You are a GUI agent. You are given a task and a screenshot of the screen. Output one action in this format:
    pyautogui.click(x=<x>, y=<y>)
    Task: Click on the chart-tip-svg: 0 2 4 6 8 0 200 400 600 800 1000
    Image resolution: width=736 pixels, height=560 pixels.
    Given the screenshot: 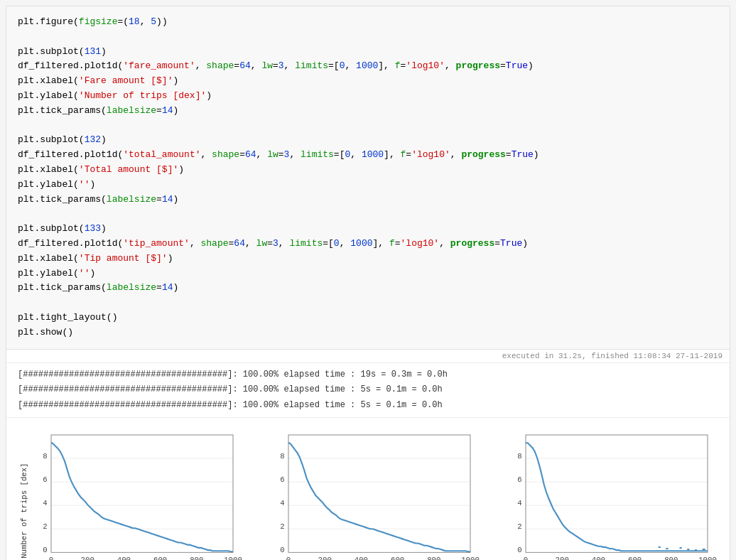 What is the action you would take?
    pyautogui.click(x=605, y=492)
    